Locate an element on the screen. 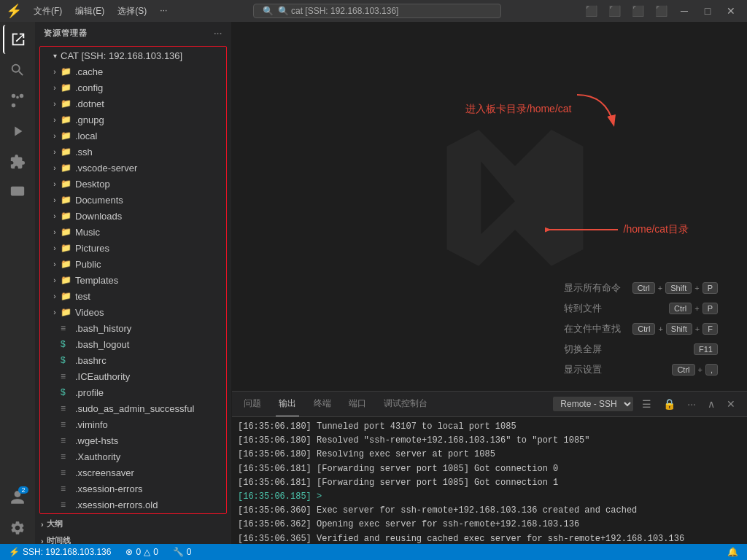 The height and width of the screenshot is (560, 747). menu-file: 文件(F) is located at coordinates (48, 12).